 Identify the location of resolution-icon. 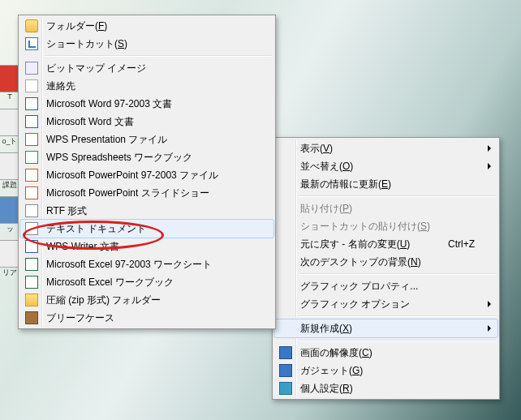
(286, 353).